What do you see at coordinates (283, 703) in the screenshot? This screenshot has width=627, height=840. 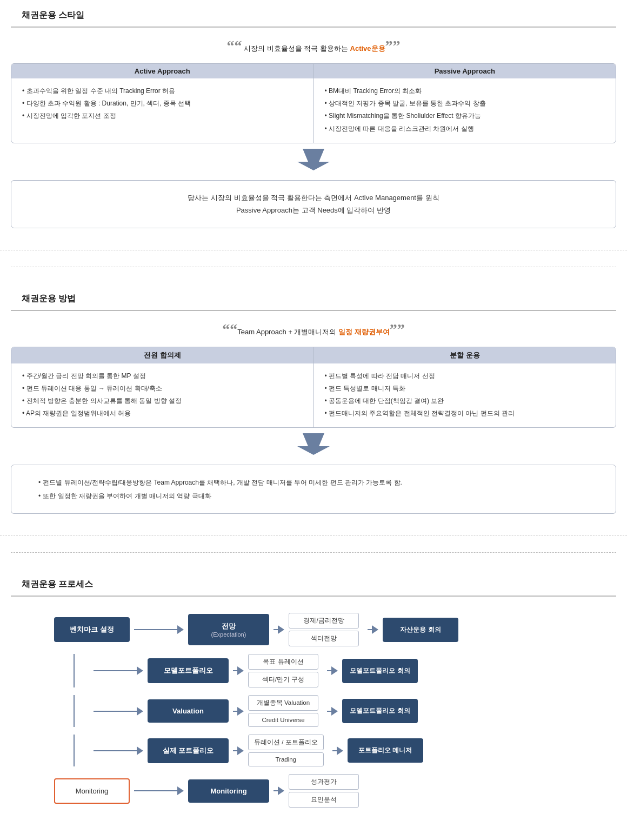 I see `individual-valuation-box: 개별종목 Valuation` at bounding box center [283, 703].